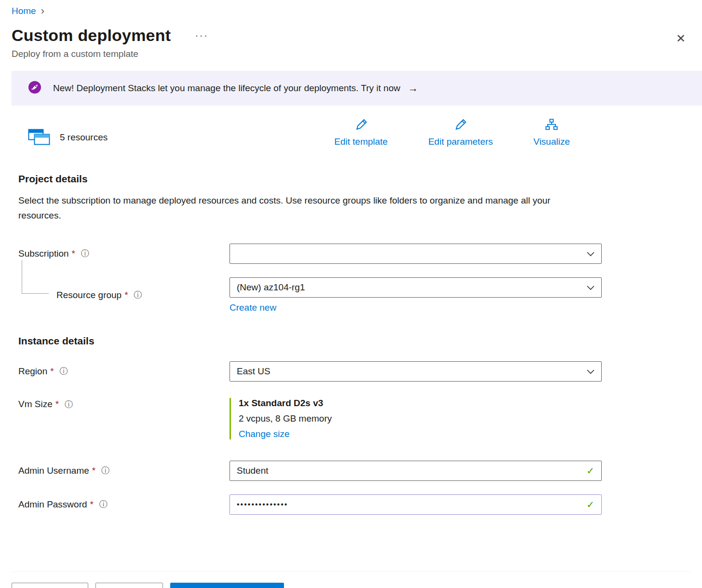 The image size is (702, 588). Describe the element at coordinates (24, 11) in the screenshot. I see `breadcrumb-home-link: Home` at that location.